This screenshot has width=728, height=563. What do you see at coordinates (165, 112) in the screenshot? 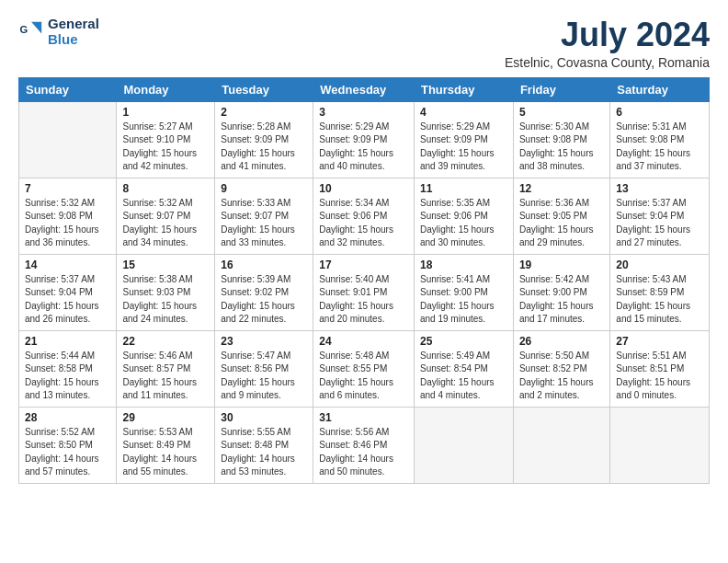
I see `day-number: 1` at bounding box center [165, 112].